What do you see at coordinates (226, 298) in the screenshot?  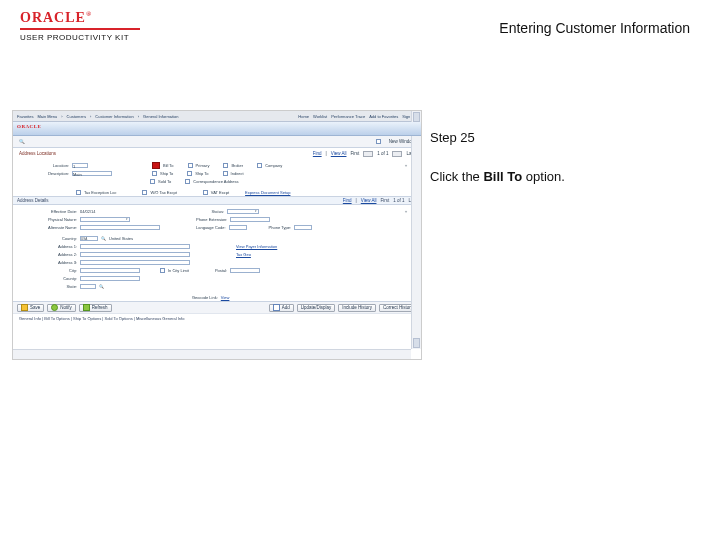 I see `geocode-link: View` at bounding box center [226, 298].